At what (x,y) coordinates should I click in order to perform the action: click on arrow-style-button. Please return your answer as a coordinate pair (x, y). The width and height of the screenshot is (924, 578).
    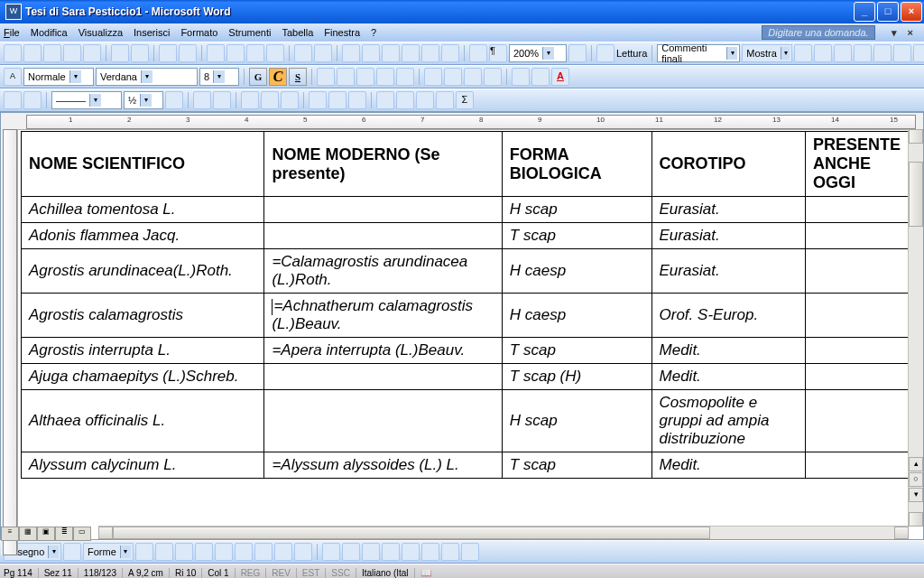
    Looking at the image, I should click on (430, 552).